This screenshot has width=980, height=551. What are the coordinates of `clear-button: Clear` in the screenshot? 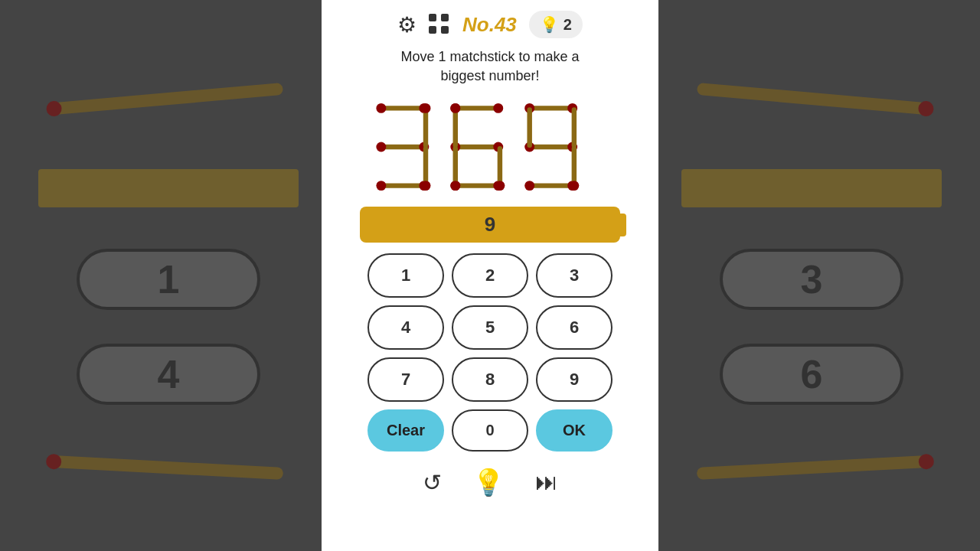 It's located at (406, 430).